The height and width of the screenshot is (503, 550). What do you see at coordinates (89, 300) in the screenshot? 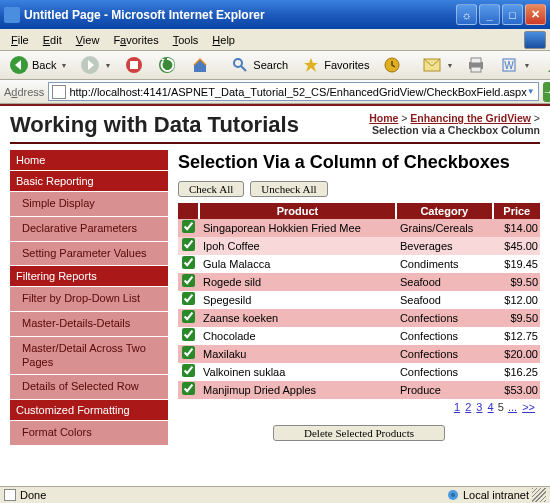
I see `sidebar-item: Filter by Drop-Down List` at bounding box center [89, 300].